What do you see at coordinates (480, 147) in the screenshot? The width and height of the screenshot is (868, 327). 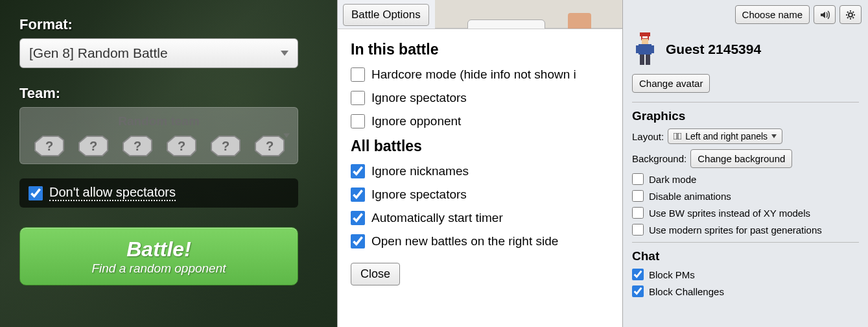 I see `all-battles-heading: All battles` at bounding box center [480, 147].